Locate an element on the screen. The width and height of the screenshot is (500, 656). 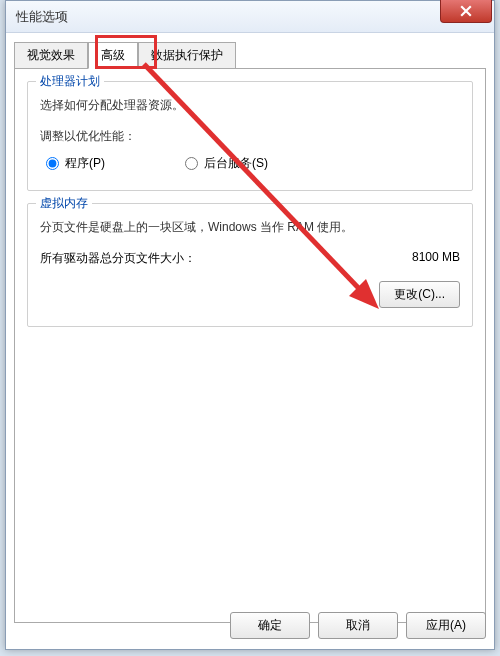
tab-advanced: 高级 is located at coordinates (113, 56).